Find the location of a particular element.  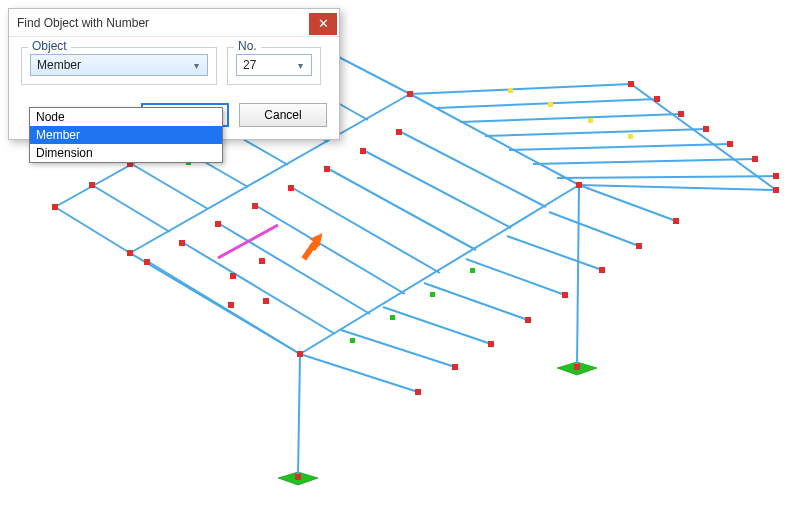

number-group-label: No. is located at coordinates (248, 46).